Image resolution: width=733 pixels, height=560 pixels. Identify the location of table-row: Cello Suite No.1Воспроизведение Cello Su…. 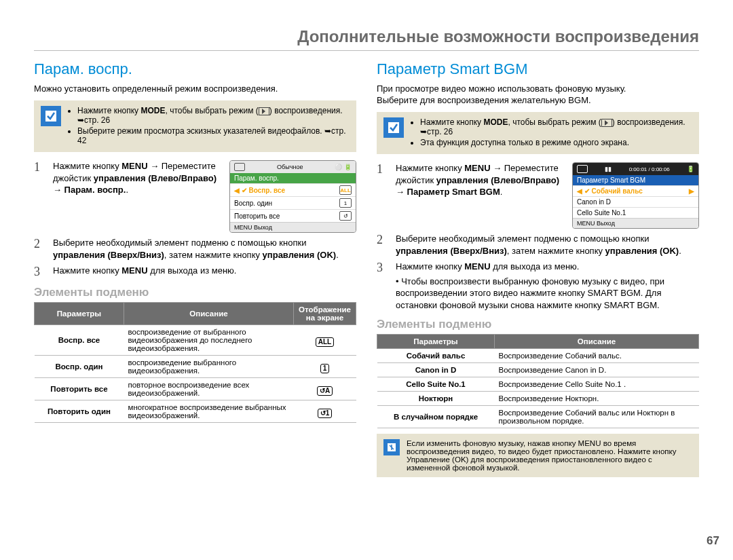
(538, 384).